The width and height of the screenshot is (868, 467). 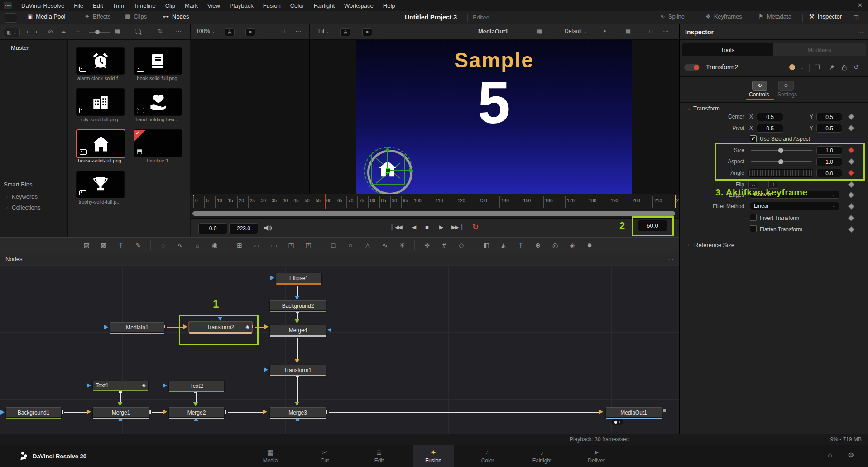 What do you see at coordinates (12, 33) in the screenshot?
I see `sidebar-toggle-button: ◧⌄` at bounding box center [12, 33].